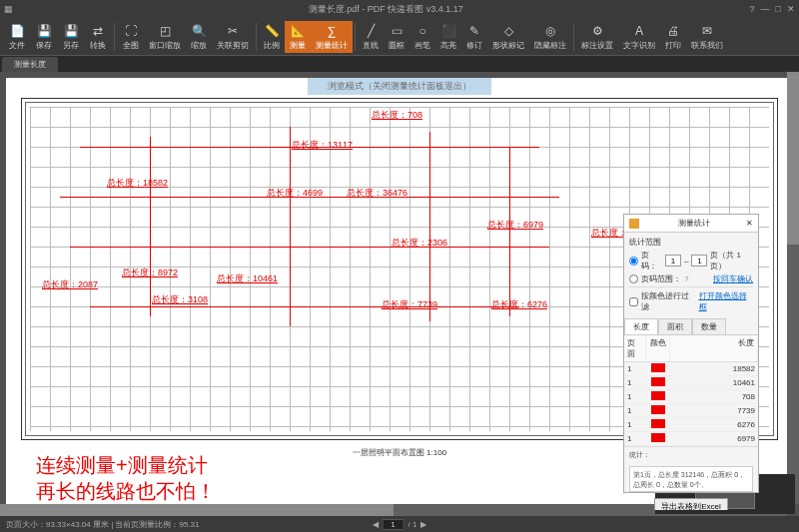  What do you see at coordinates (519, 305) in the screenshot?
I see `length-label: 总长度：6276` at bounding box center [519, 305].